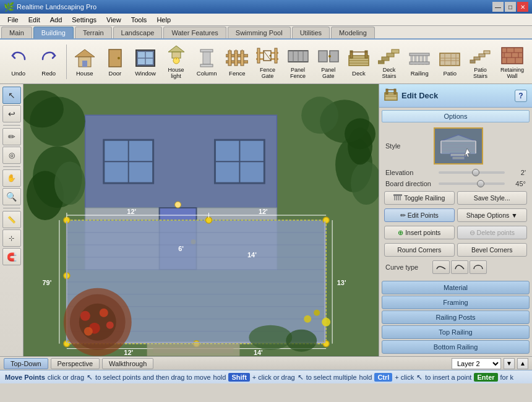  Describe the element at coordinates (298, 56) in the screenshot. I see `panel-fence-icon` at that location.